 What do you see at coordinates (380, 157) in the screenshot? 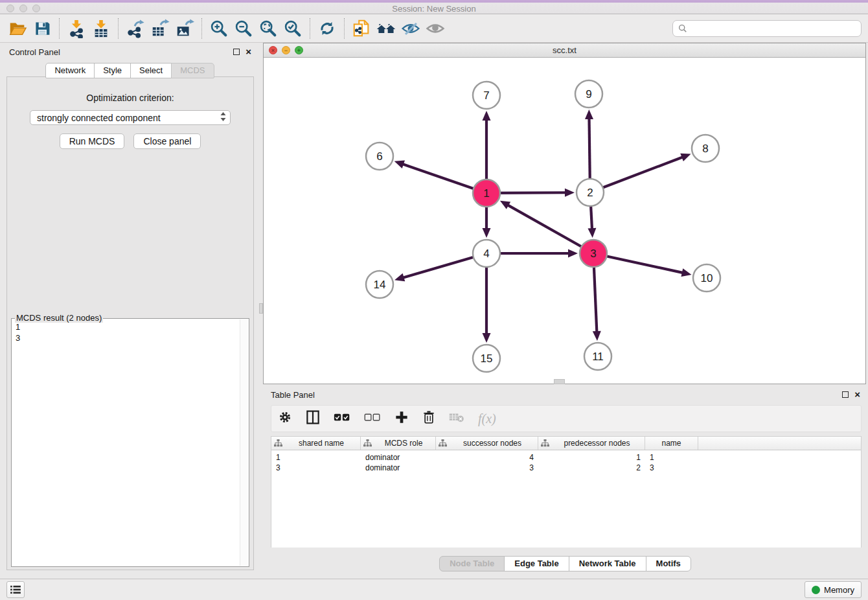
I see `graph-node-label: 6` at bounding box center [380, 157].